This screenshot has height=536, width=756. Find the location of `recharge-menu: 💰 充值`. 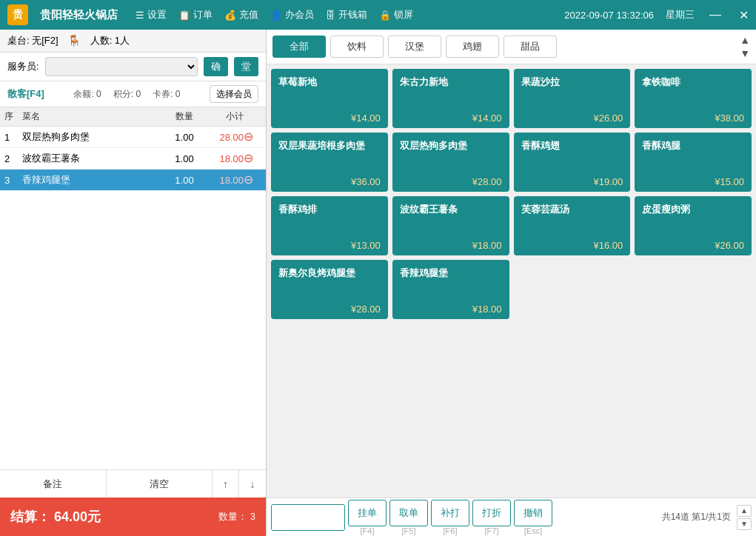

recharge-menu: 💰 充值 is located at coordinates (241, 15).